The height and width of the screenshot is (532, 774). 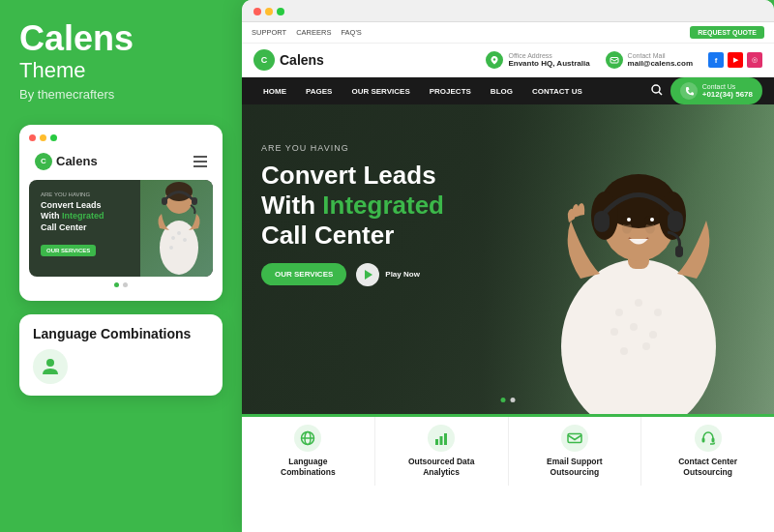 What do you see at coordinates (657, 91) in the screenshot?
I see `search-icon` at bounding box center [657, 91].